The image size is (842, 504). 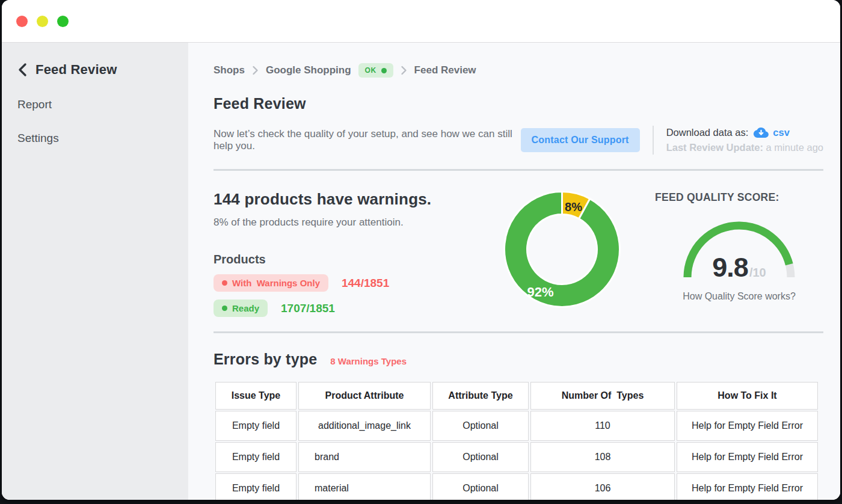 What do you see at coordinates (517, 487) in the screenshot?
I see `table-row: Empty field material Optional 106 Help f…` at bounding box center [517, 487].